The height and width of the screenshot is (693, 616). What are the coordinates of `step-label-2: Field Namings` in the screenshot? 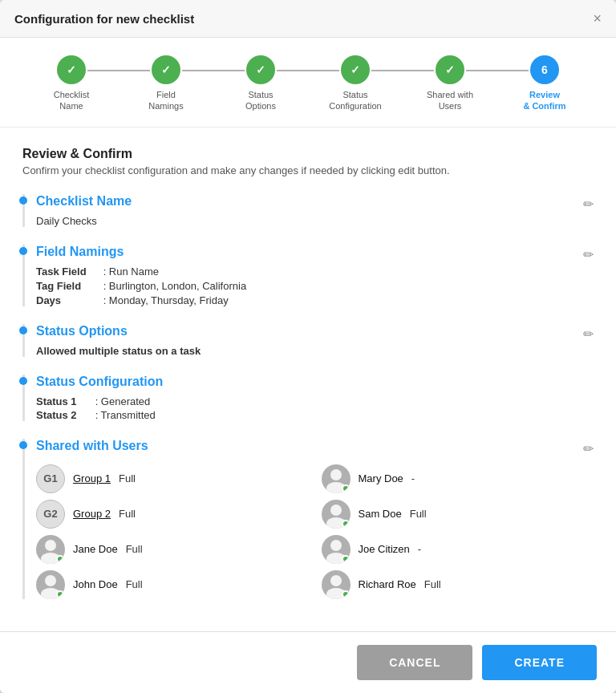 It's located at (165, 101).